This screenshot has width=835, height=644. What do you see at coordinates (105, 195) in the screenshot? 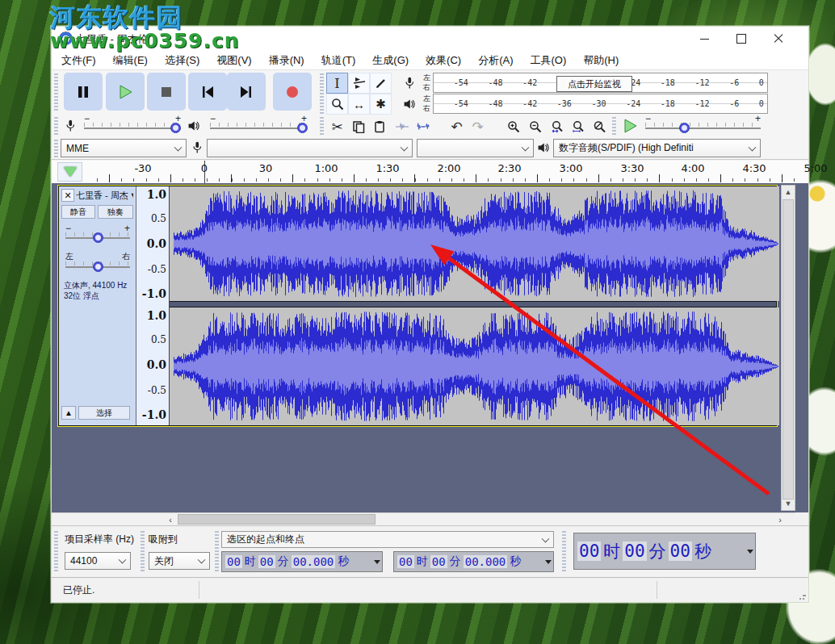
I see `track-name-menu: 七里香 - 周杰▼` at bounding box center [105, 195].